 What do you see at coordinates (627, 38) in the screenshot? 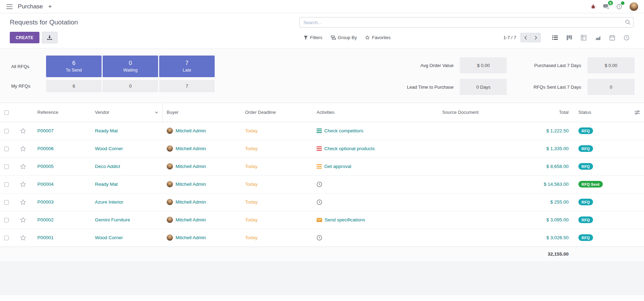
I see `activity-view-icon` at bounding box center [627, 38].